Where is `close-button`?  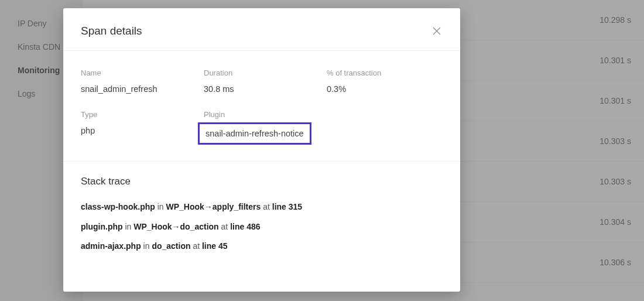 close-button is located at coordinates (437, 31).